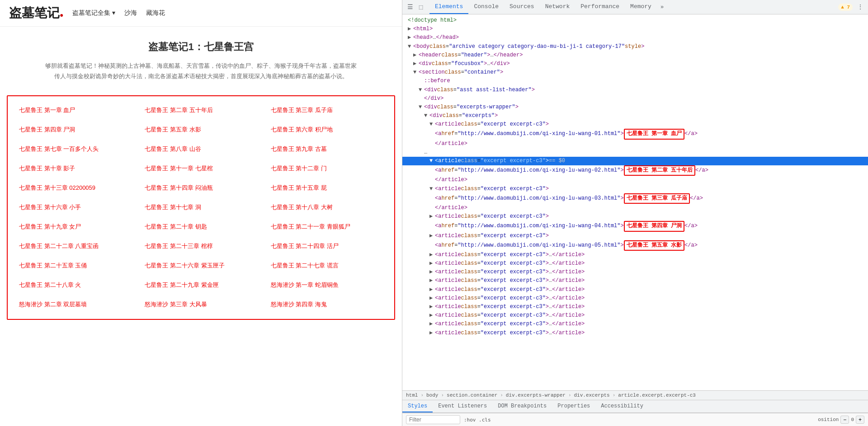 This screenshot has height=426, width=868. What do you see at coordinates (75, 208) in the screenshot?
I see `article-item: 七星鲁王 第十六章 小手` at bounding box center [75, 208].